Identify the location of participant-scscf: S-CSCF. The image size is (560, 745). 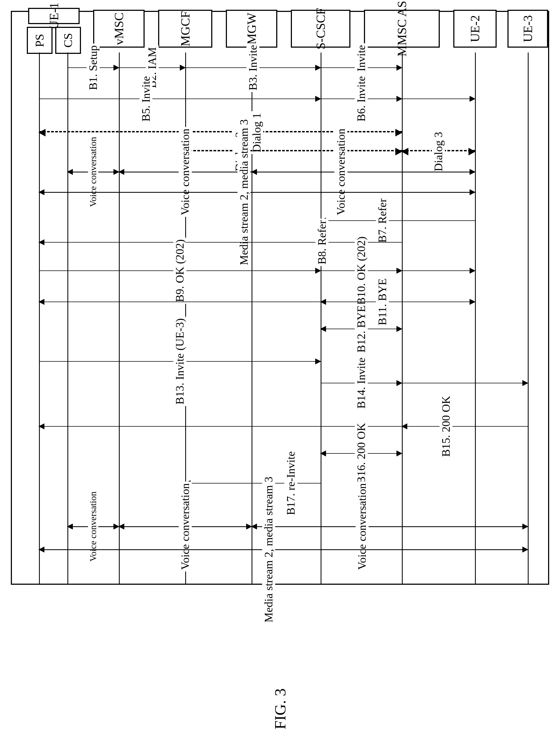
(321, 29).